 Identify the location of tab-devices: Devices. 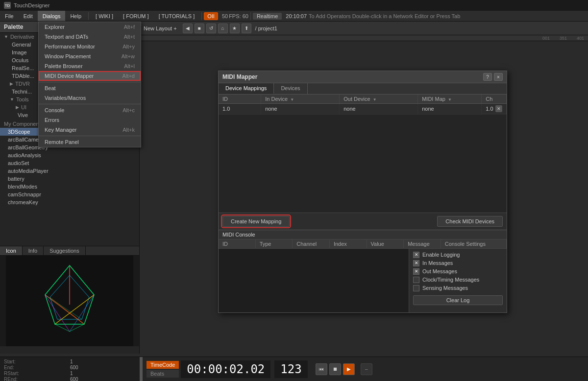
(291, 89).